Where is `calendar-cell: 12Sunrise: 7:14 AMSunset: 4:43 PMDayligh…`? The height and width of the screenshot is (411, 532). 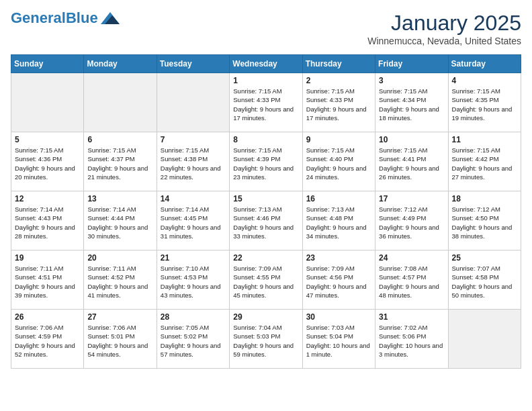
calendar-cell: 12Sunrise: 7:14 AMSunset: 4:43 PMDayligh… is located at coordinates (48, 221).